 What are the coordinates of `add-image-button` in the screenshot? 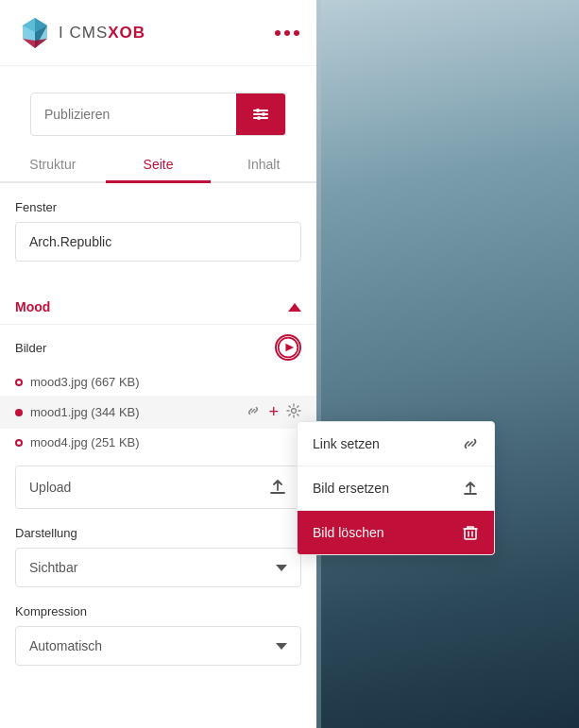 It's located at (288, 347).